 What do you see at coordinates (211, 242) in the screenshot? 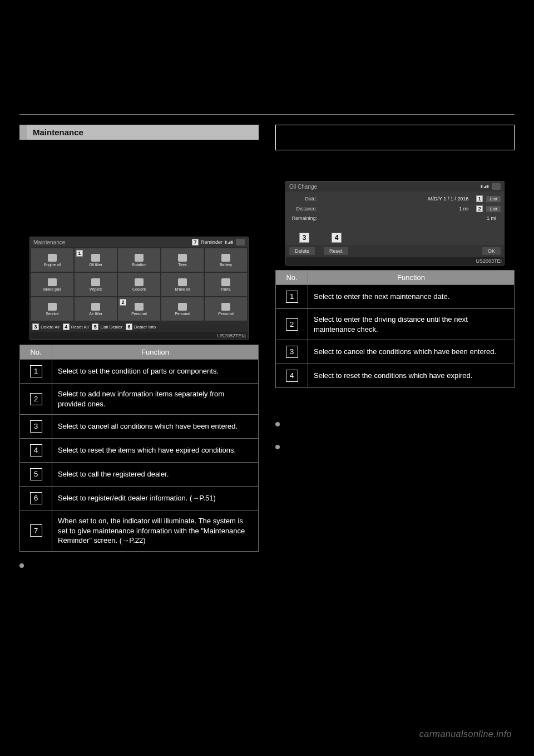
I see `reminder-label: Reminder` at bounding box center [211, 242].